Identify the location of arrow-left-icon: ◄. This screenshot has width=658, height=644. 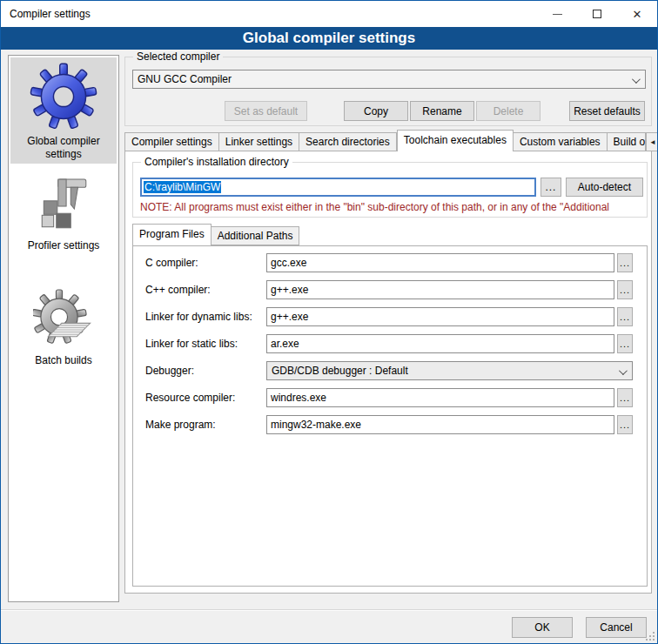
(653, 143).